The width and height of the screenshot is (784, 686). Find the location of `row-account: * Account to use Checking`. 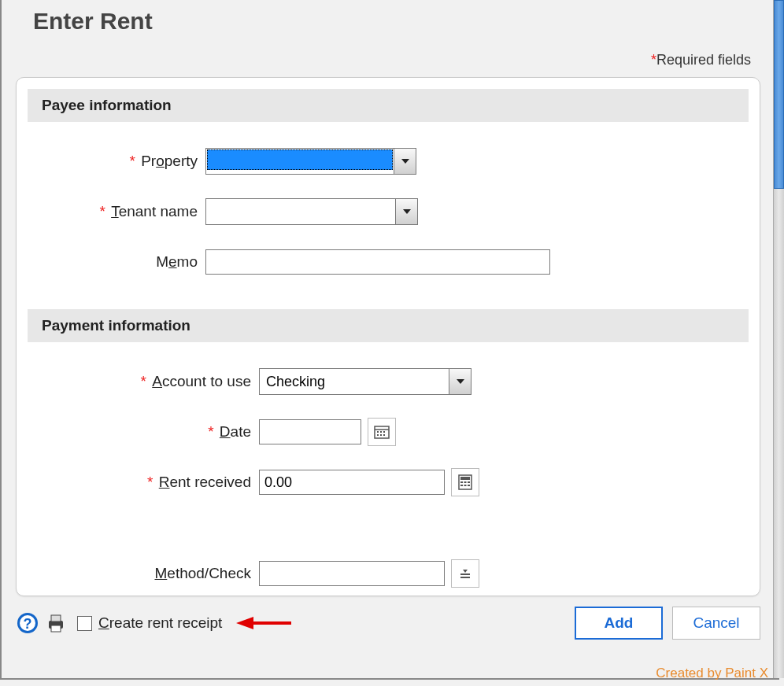

row-account: * Account to use Checking is located at coordinates (388, 382).